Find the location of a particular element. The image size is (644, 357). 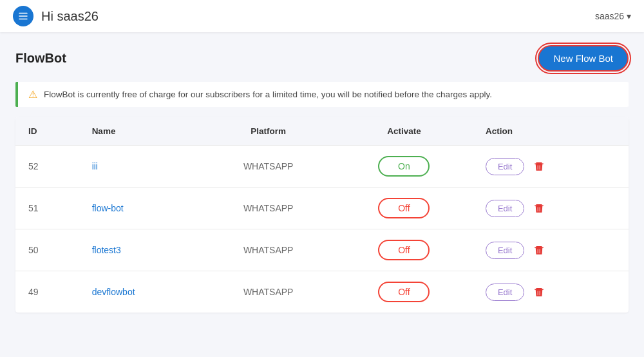

cell-name: flotest3 is located at coordinates (140, 250).